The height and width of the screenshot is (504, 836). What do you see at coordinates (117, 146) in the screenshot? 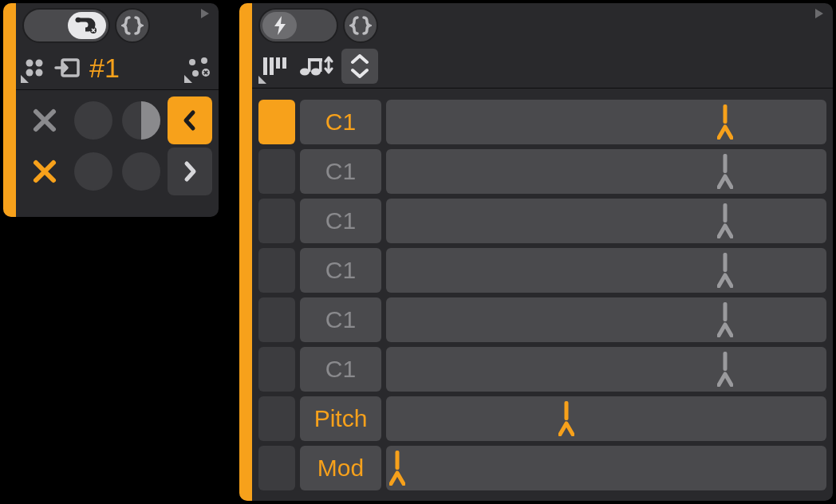
I see `step-grid` at bounding box center [117, 146].